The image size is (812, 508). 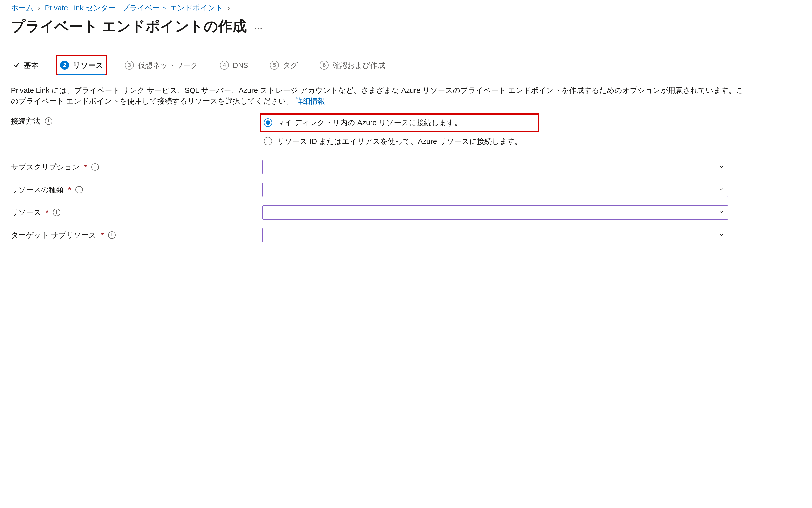 I want to click on tab-basic: 基本, so click(x=26, y=65).